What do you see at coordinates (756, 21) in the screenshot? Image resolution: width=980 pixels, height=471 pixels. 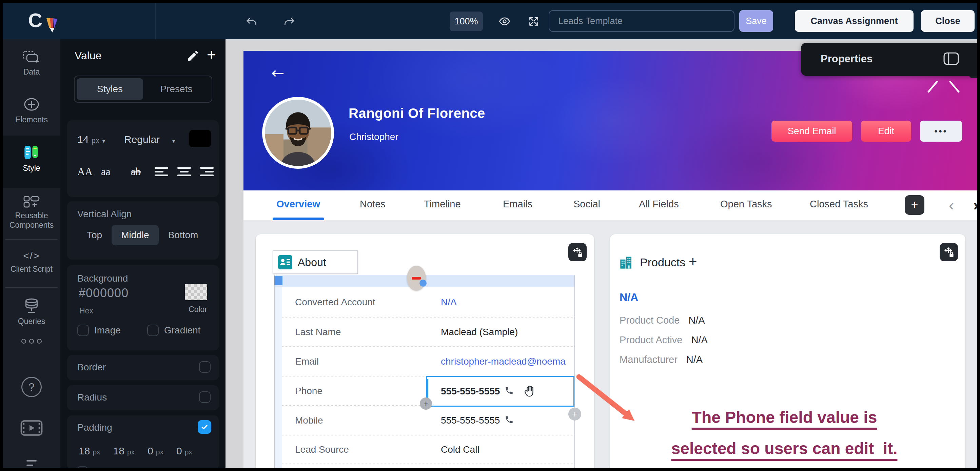 I see `save-button: Save` at bounding box center [756, 21].